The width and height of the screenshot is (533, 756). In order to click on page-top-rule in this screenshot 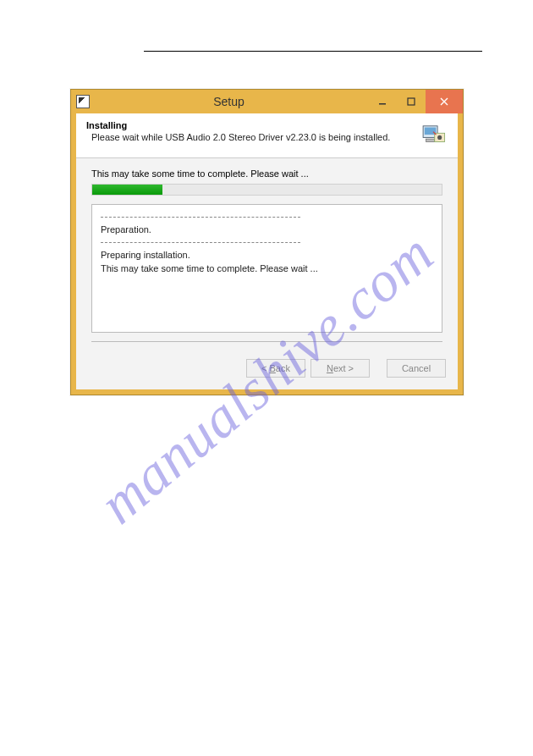, I will do `click(313, 51)`.